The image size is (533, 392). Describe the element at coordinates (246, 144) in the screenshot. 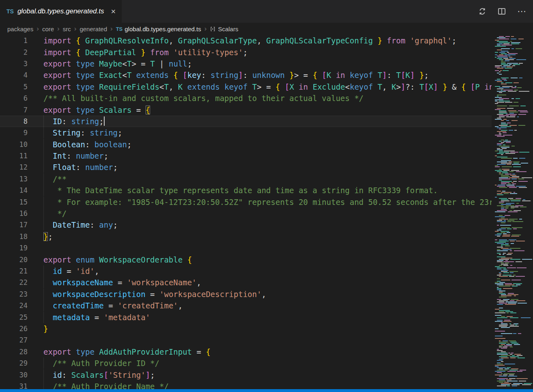

I see `code-line-10: 10 Boolean: boolean;` at that location.